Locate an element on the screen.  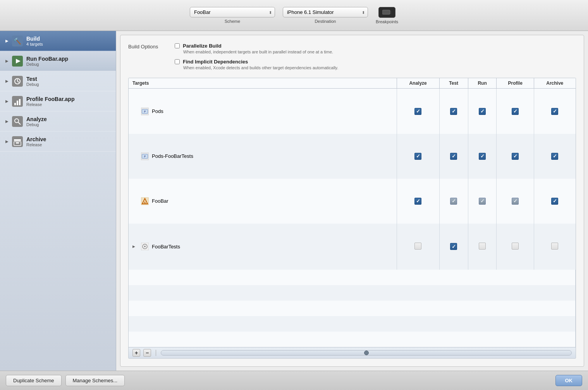
scheme-dropdown: FooBar is located at coordinates (232, 12).